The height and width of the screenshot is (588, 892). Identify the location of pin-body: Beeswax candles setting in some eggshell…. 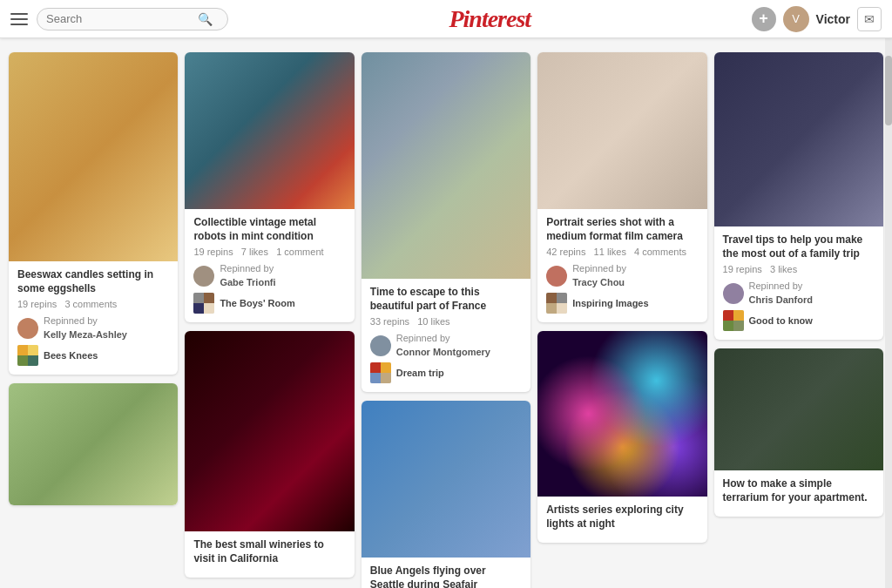
(93, 318).